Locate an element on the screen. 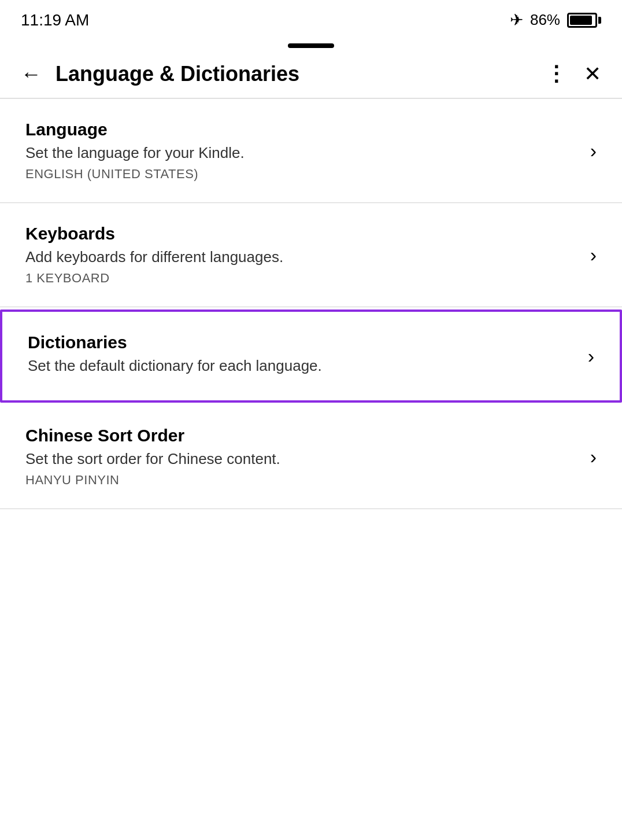  more-options-icon: ⋮ is located at coordinates (557, 74).